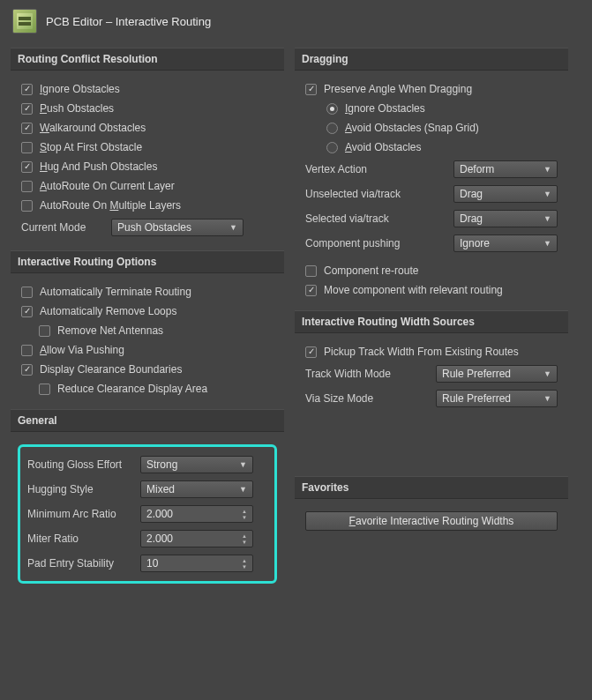  I want to click on vertex-action-label: Vertex Action, so click(363, 169).